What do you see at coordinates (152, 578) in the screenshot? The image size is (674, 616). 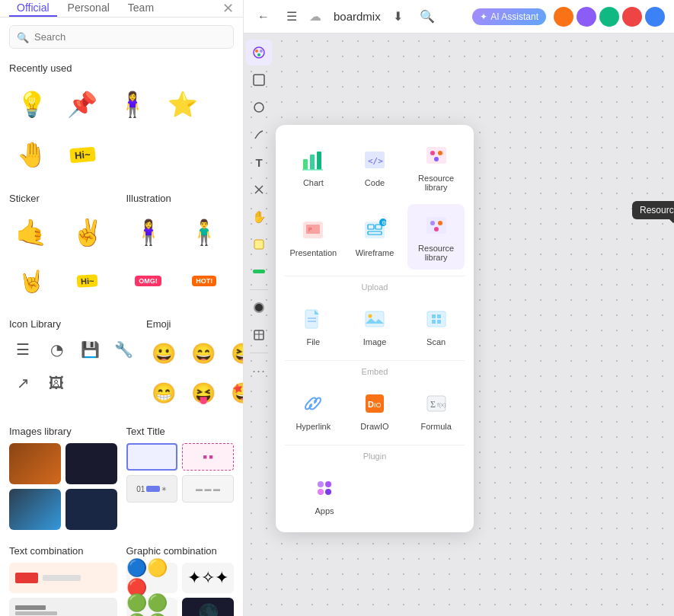 I see `graphic-combo-item: 🔵🟡🔴` at bounding box center [152, 578].